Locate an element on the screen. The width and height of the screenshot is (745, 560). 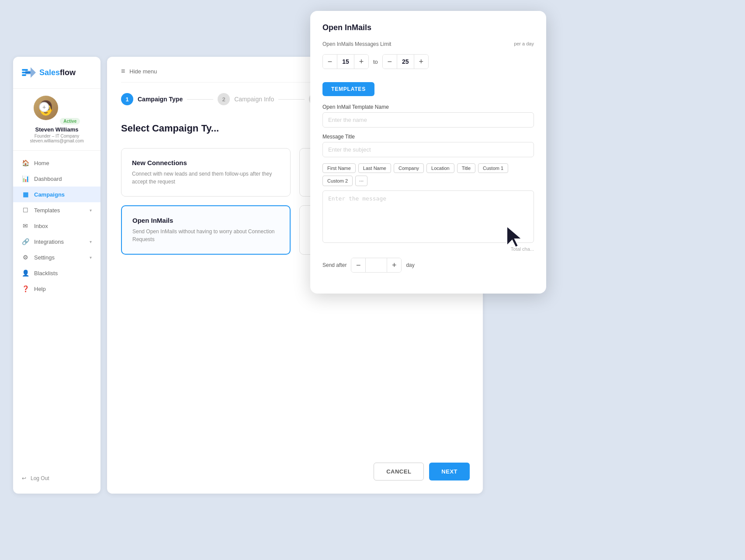
tag-last-name: Last Name is located at coordinates (375, 168).